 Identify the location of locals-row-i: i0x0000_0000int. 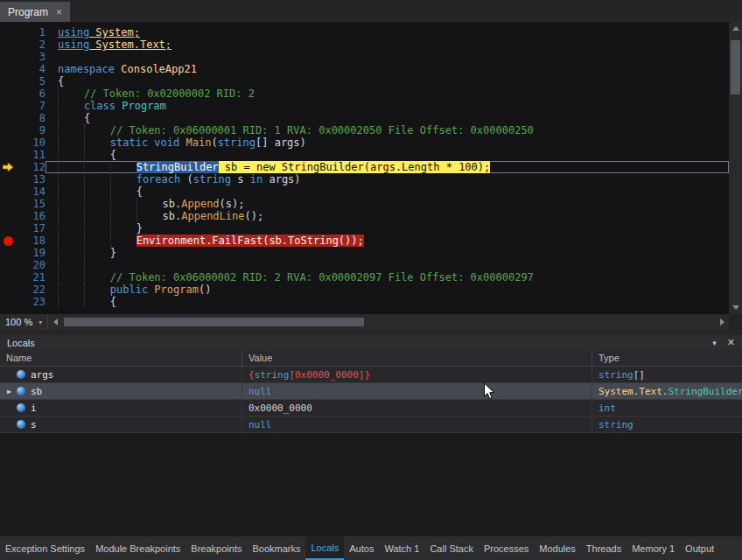
(371, 408).